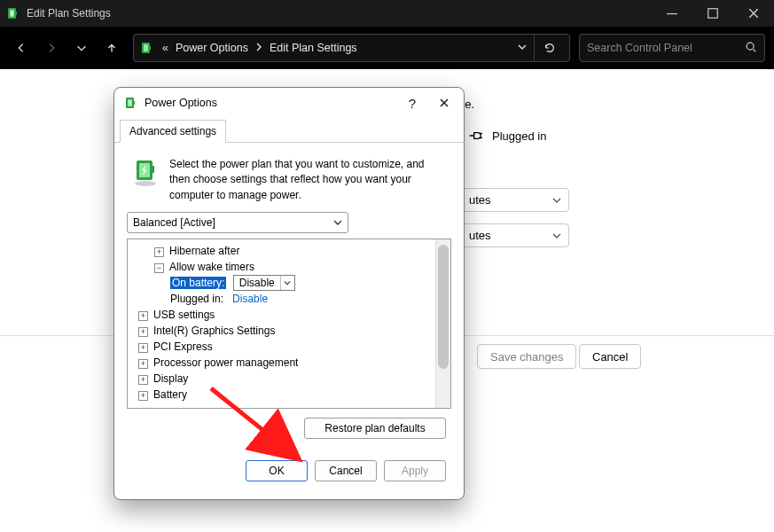  I want to click on power-plan-select: Balanced [Active], so click(238, 223).